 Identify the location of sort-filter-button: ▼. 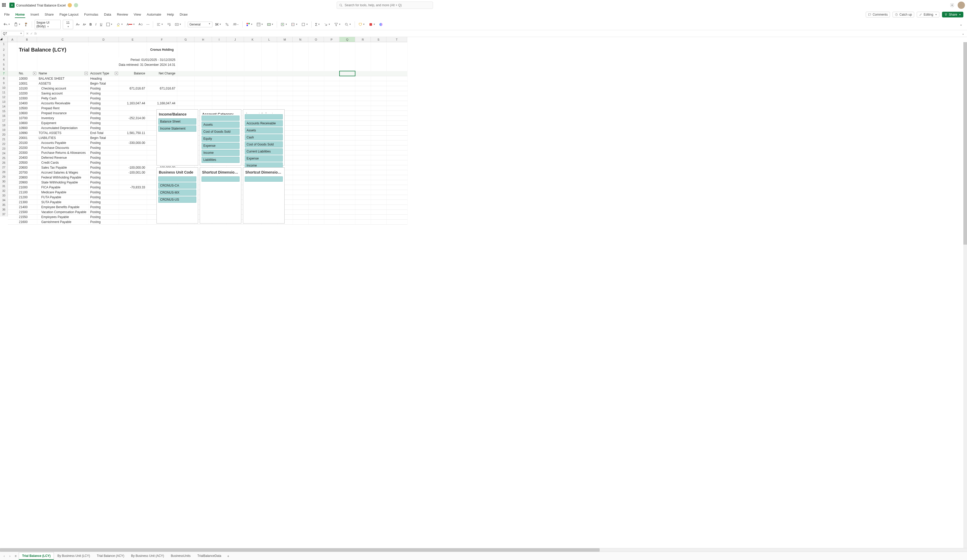
(337, 25).